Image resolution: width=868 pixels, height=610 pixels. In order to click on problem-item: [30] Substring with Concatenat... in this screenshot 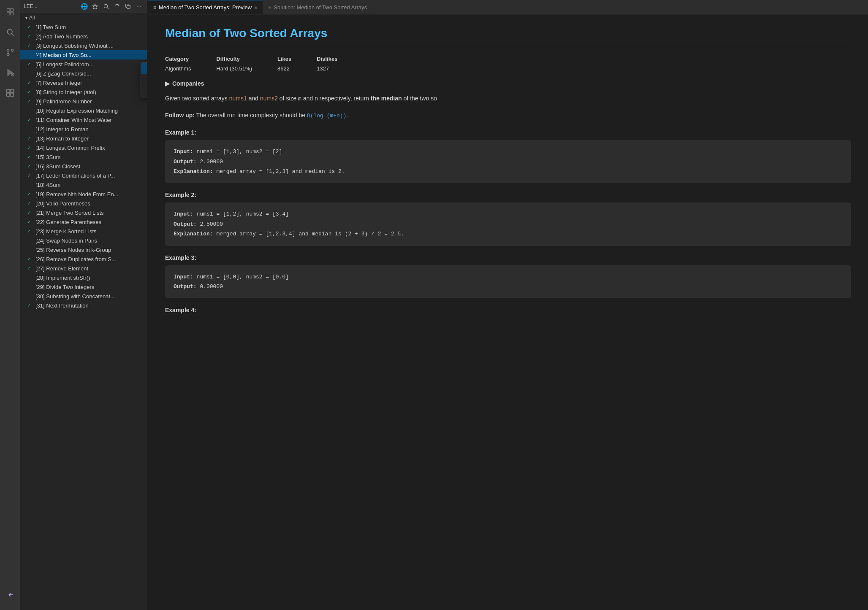, I will do `click(84, 296)`.